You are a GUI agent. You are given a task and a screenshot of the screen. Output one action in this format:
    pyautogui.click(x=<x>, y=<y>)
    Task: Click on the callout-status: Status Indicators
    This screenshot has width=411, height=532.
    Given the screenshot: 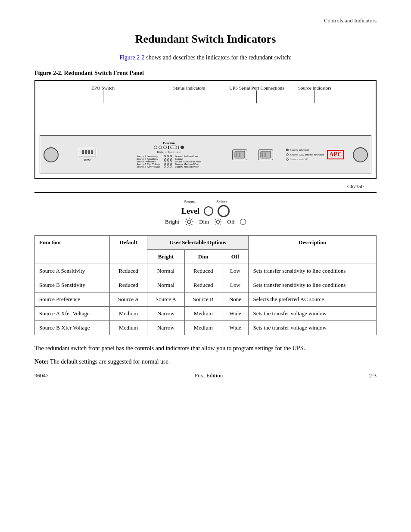 What is the action you would take?
    pyautogui.click(x=189, y=94)
    